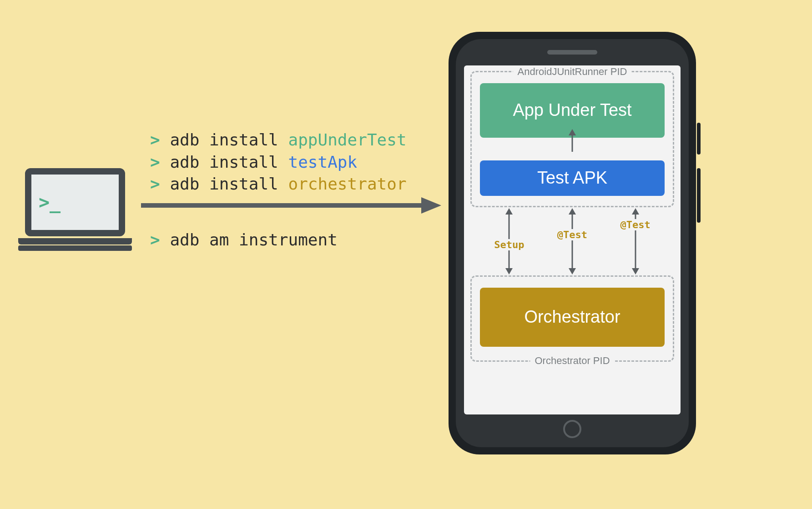 This screenshot has width=812, height=509. What do you see at coordinates (278, 190) in the screenshot?
I see `command-list: > adb install appUnderTest > adb install…` at bounding box center [278, 190].